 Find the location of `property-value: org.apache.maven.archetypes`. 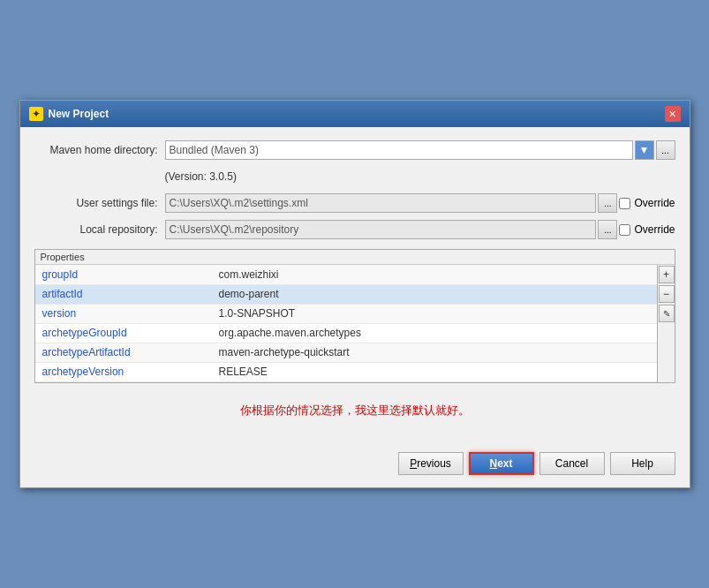

property-value: org.apache.maven.archetypes is located at coordinates (434, 333).